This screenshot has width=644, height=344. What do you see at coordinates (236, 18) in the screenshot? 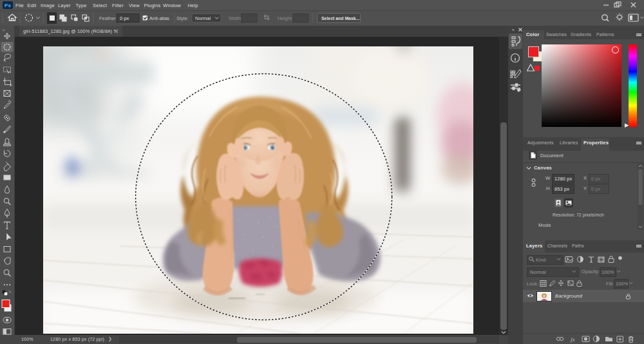
I see `svg-text: Width:` at bounding box center [236, 18].